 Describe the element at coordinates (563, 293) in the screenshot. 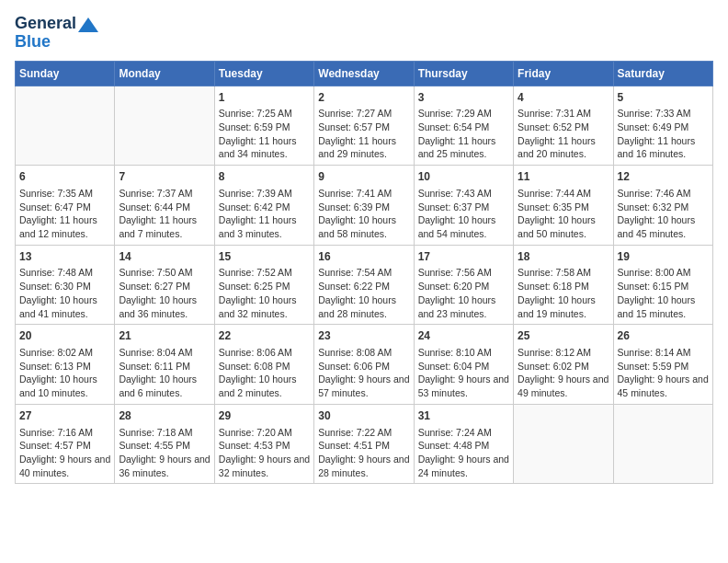

I see `day-detail: Sunrise: 7:58 AMSunset: 6:18 PMDaylight:…` at that location.